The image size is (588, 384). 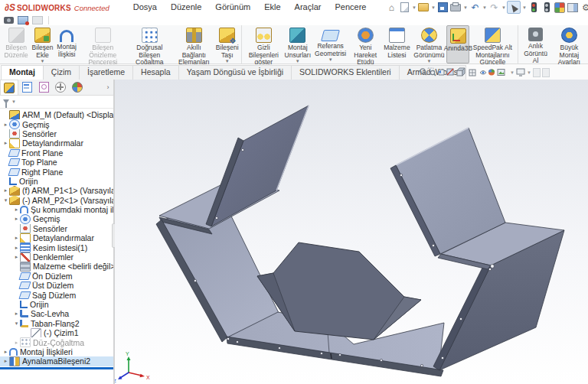 I want to click on propertymanager-tab-icon, so click(x=27, y=87).